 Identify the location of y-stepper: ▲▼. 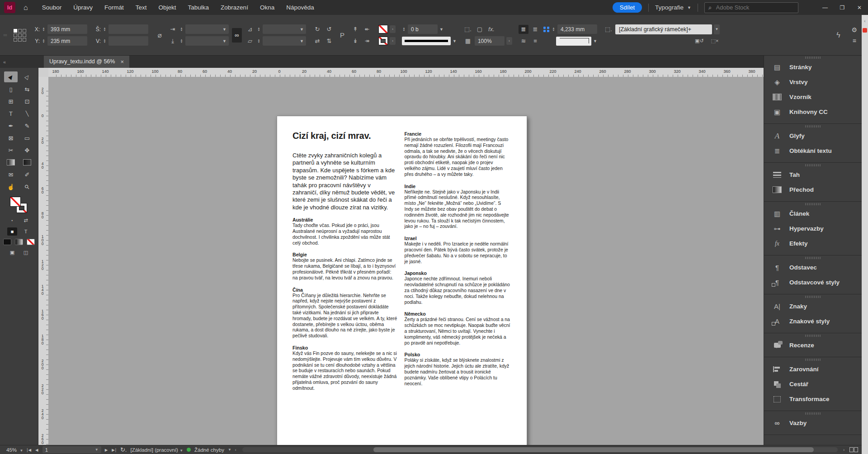
(43, 41).